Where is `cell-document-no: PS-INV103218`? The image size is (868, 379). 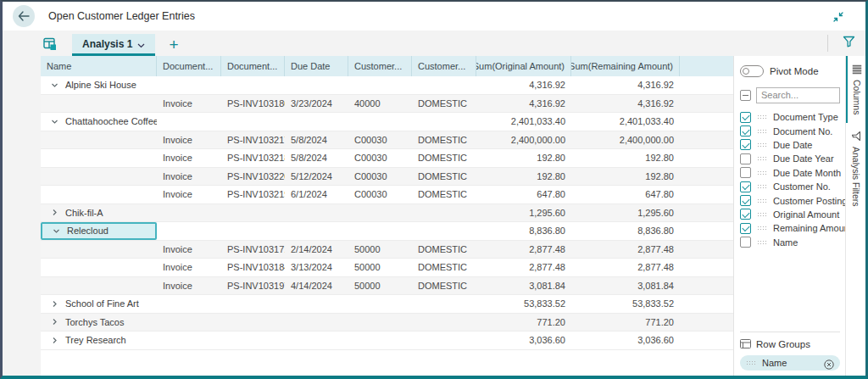 cell-document-no: PS-INV103218 is located at coordinates (253, 158).